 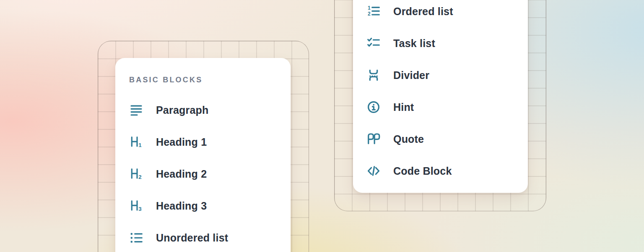 I want to click on menu-item-label: Heading 3, so click(x=181, y=206).